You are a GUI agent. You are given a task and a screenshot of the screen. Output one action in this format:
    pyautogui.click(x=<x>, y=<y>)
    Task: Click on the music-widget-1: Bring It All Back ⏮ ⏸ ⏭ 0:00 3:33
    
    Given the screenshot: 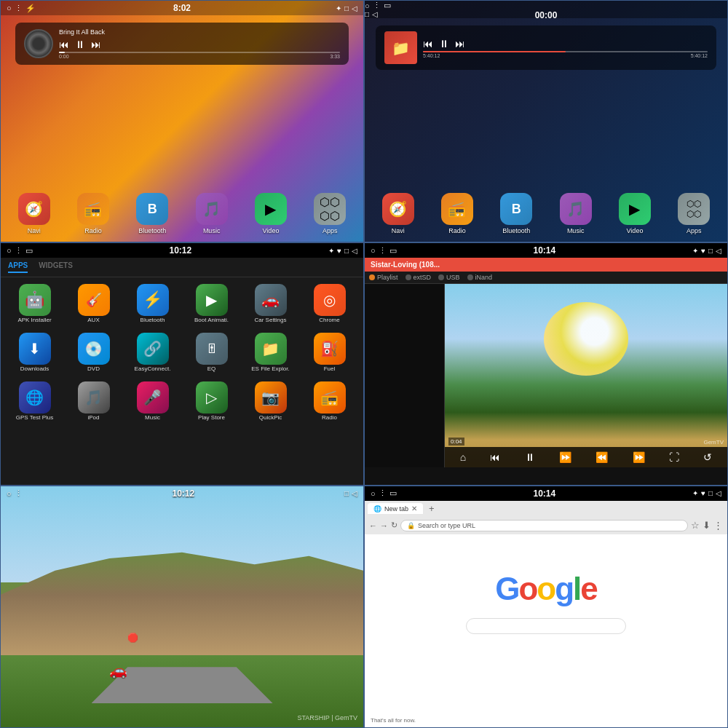 What is the action you would take?
    pyautogui.click(x=182, y=44)
    